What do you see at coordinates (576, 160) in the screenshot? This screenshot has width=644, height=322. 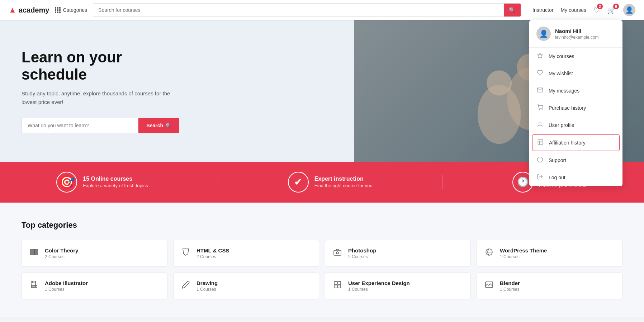 I see `dropdown-item-support: Support` at bounding box center [576, 160].